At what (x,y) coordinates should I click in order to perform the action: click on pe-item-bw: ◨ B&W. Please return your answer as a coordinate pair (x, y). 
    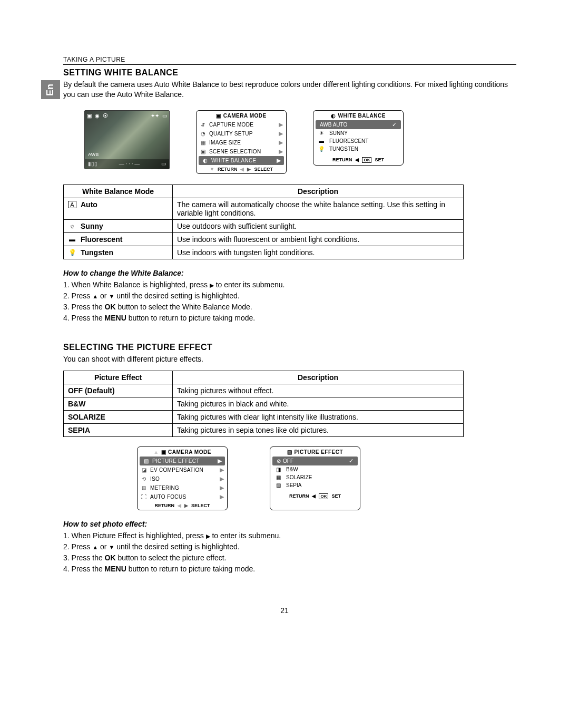
    Looking at the image, I should click on (315, 469).